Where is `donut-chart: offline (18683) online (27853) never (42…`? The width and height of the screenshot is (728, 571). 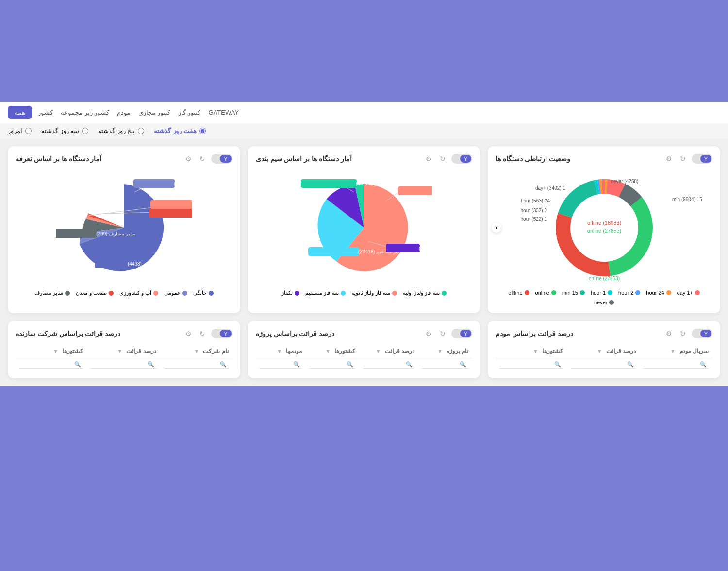
donut-chart: offline (18683) online (27853) never (42… is located at coordinates (604, 228).